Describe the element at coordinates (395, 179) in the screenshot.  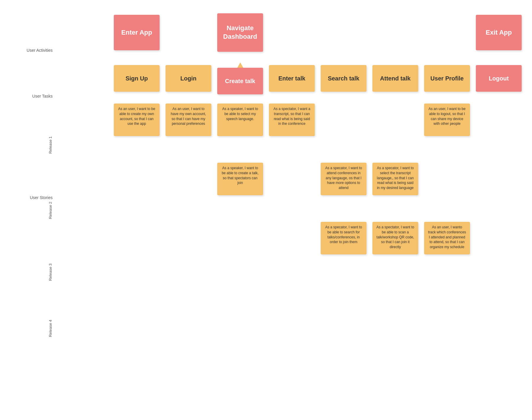
I see `story-r2-attend-talk: As a specator, I want to select the tran…` at that location.